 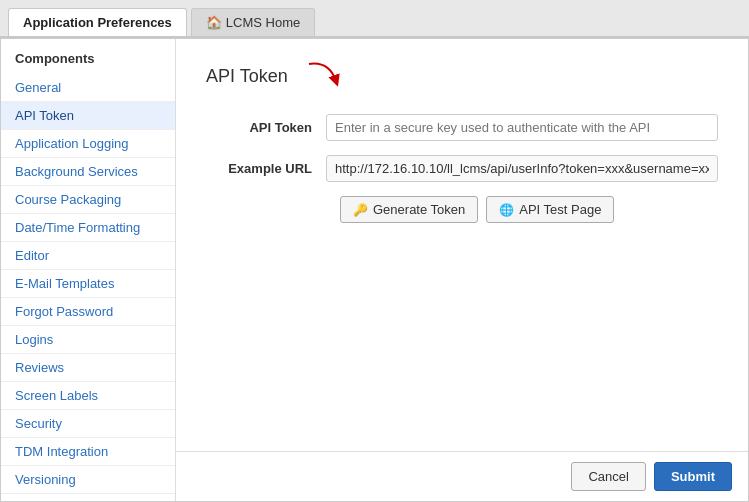 I want to click on submit-button: Submit, so click(x=693, y=476).